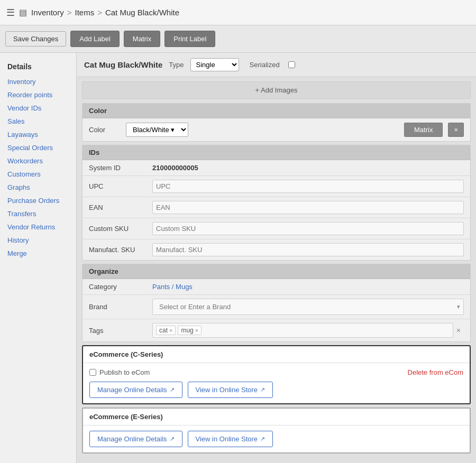 The height and width of the screenshot is (463, 476). I want to click on tag-cat-label: cat, so click(163, 330).